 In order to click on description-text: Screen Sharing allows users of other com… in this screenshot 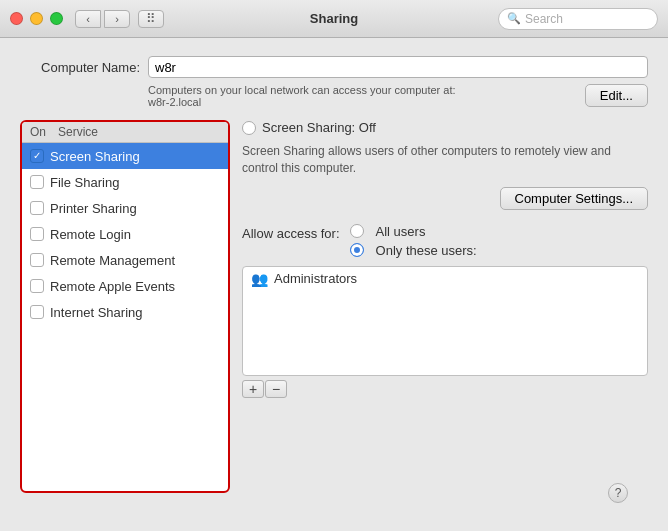, I will do `click(445, 160)`.